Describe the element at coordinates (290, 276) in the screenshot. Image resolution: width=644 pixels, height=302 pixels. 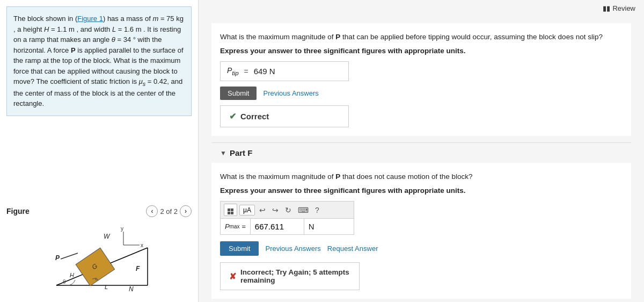
I see `part-f-incorrect-banner: ✘ Incorrect; Try Again; 5 attempts remai…` at that location.